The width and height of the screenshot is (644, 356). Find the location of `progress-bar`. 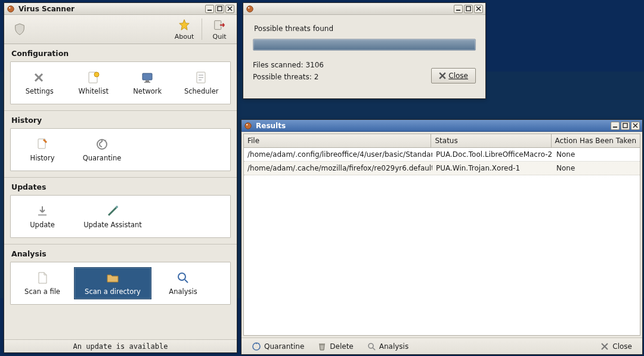

progress-bar is located at coordinates (364, 45).